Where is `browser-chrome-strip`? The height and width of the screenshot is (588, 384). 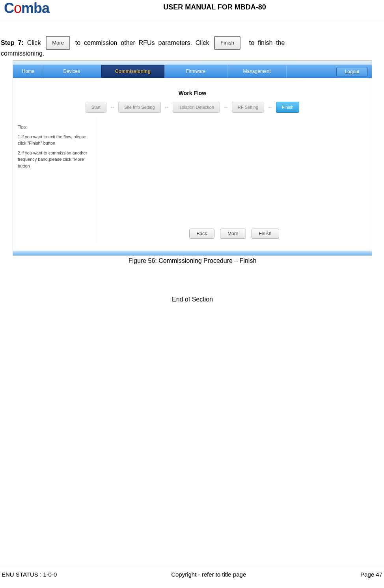
browser-chrome-strip is located at coordinates (192, 63).